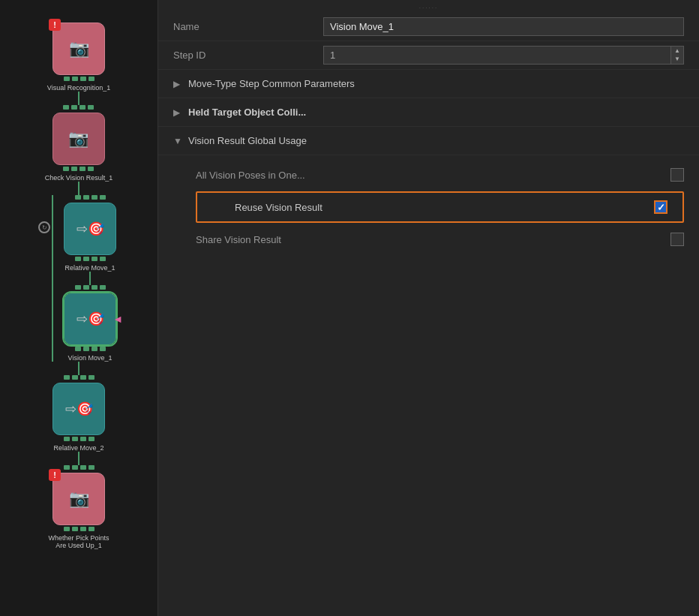 Image resolution: width=699 pixels, height=616 pixels. Describe the element at coordinates (434, 176) in the screenshot. I see `param-label: All Vision Poses in One...` at that location.